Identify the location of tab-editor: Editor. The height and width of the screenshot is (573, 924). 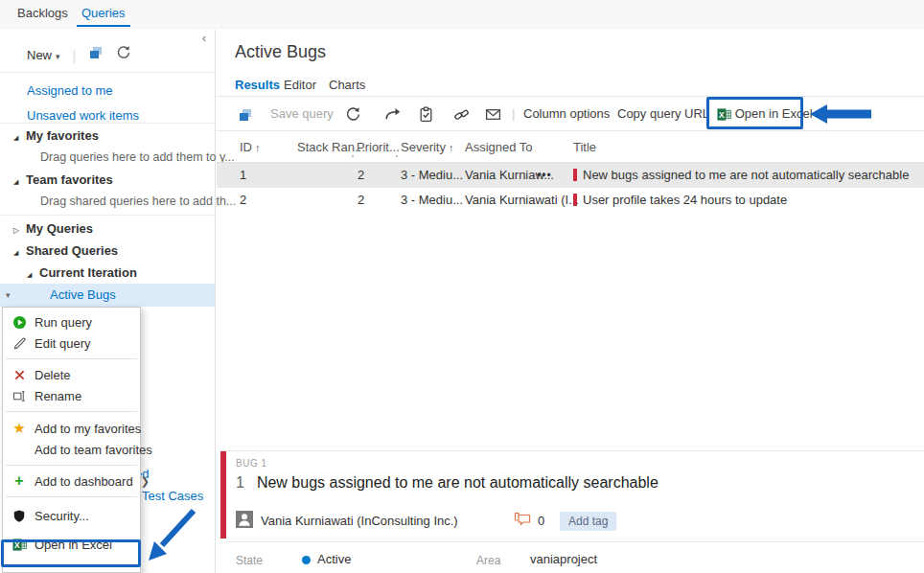
(300, 84).